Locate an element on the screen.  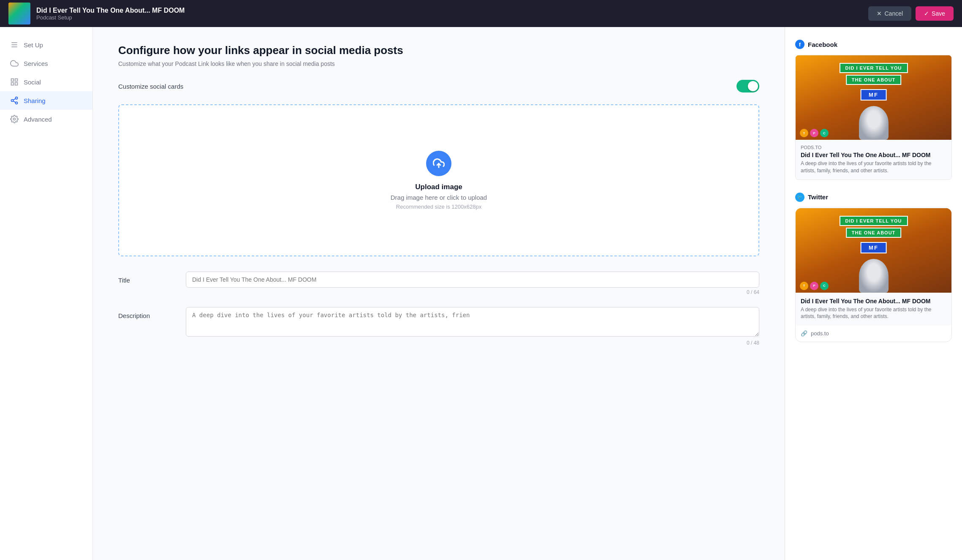
app-header: Did I Ever Tell You The One About... MF … is located at coordinates (481, 14).